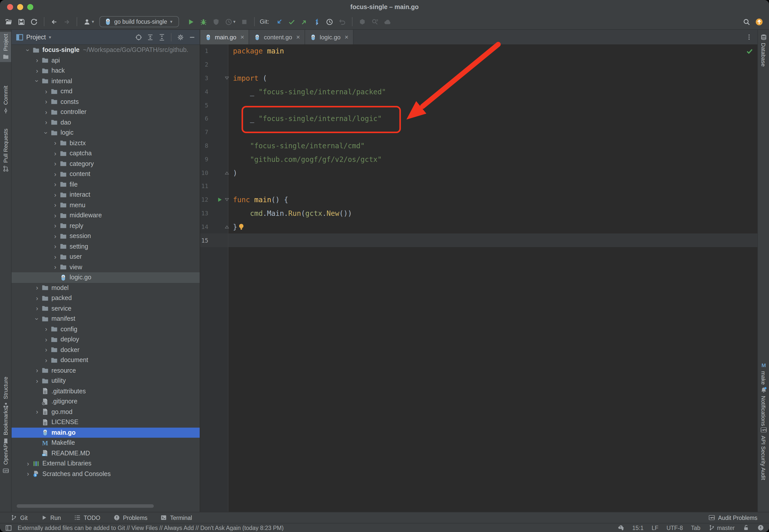 Image resolution: width=769 pixels, height=532 pixels. What do you see at coordinates (230, 22) in the screenshot?
I see `profiler-button: ▾` at bounding box center [230, 22].